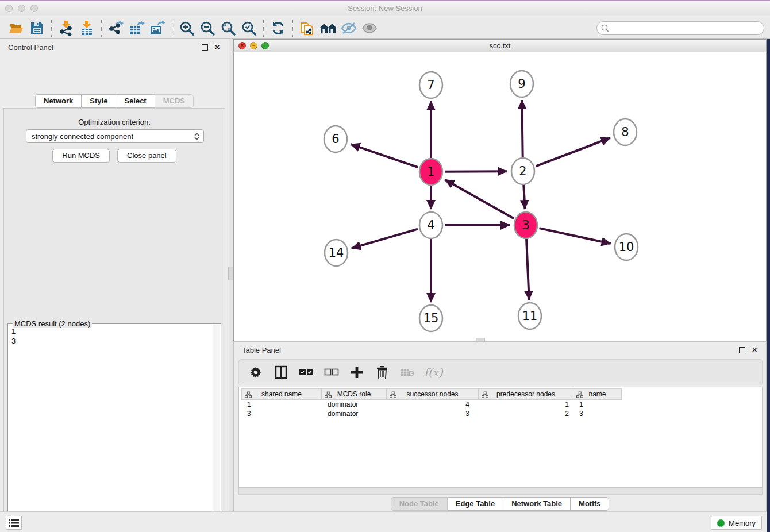 The height and width of the screenshot is (532, 770). Describe the element at coordinates (228, 28) in the screenshot. I see `fit-content-icon` at that location.